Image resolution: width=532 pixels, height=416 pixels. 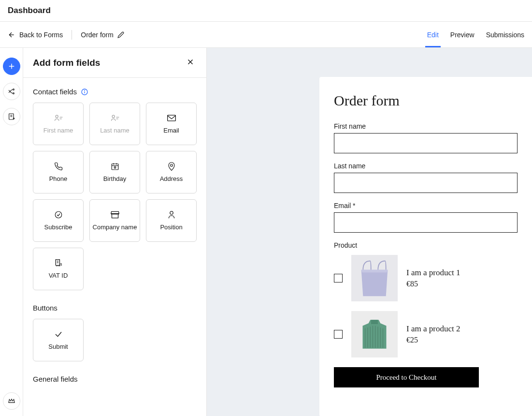 I want to click on field-label: Last name, so click(x=115, y=131).